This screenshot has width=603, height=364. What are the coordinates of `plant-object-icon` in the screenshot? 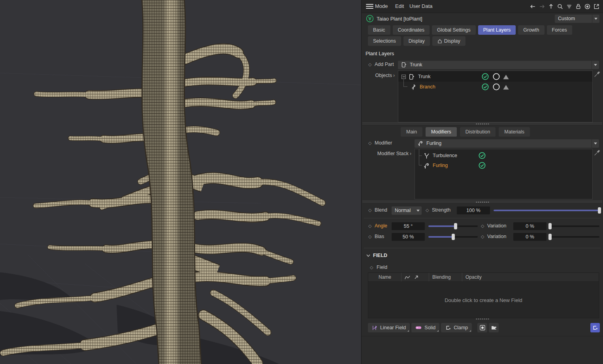 It's located at (370, 19).